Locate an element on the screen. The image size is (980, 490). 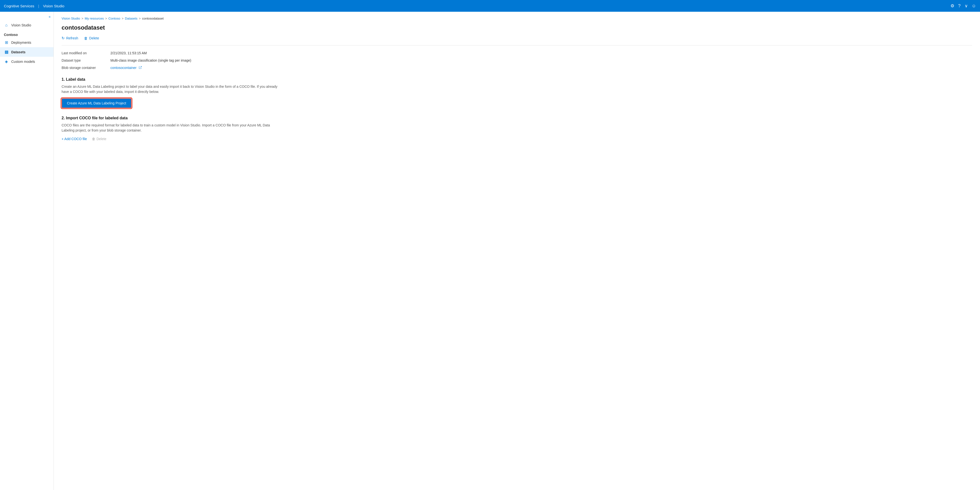
breadcrumb-my-resources: My resources is located at coordinates (94, 18).